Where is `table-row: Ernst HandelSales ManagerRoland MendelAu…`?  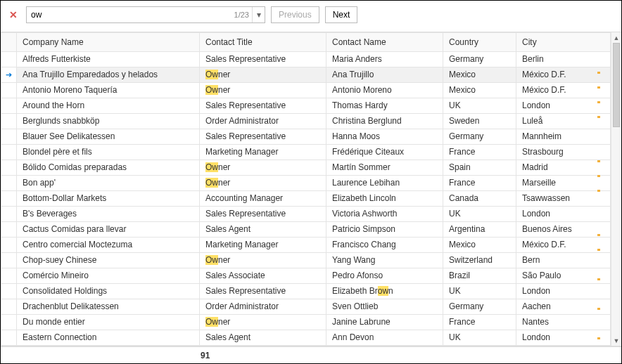
table-row: Ernst HandelSales ManagerRoland MendelAu… is located at coordinates (306, 346).